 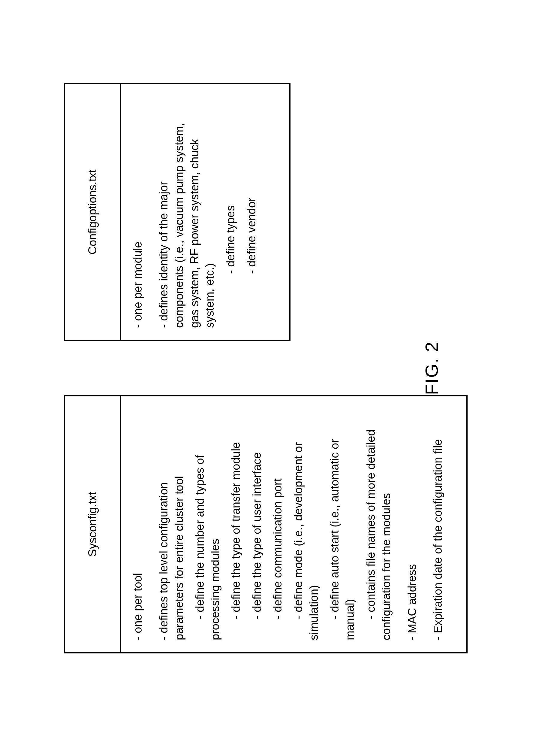 I want to click on configoptions-item-2: - defines identity of the major componen…, so click(x=187, y=212).